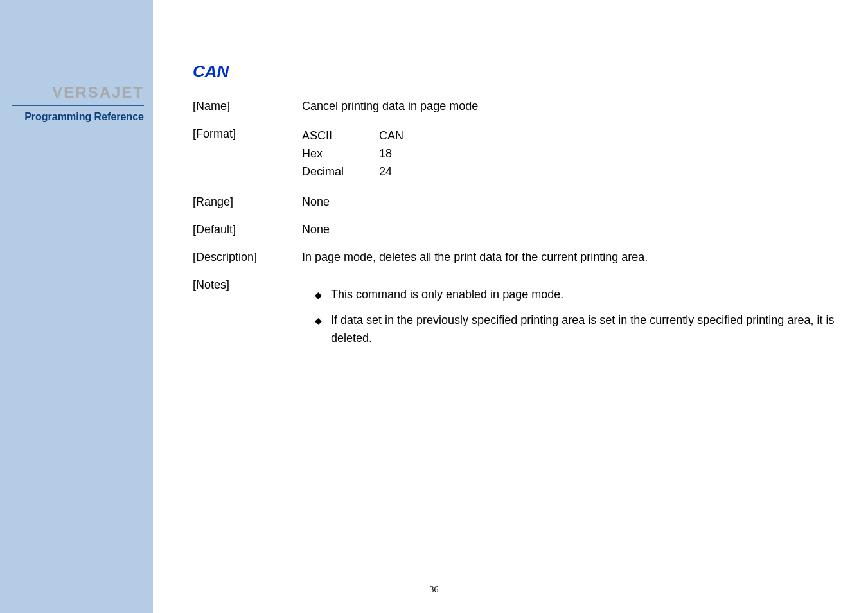 The image size is (868, 613). What do you see at coordinates (385, 172) in the screenshot?
I see `format-val: 24` at bounding box center [385, 172].